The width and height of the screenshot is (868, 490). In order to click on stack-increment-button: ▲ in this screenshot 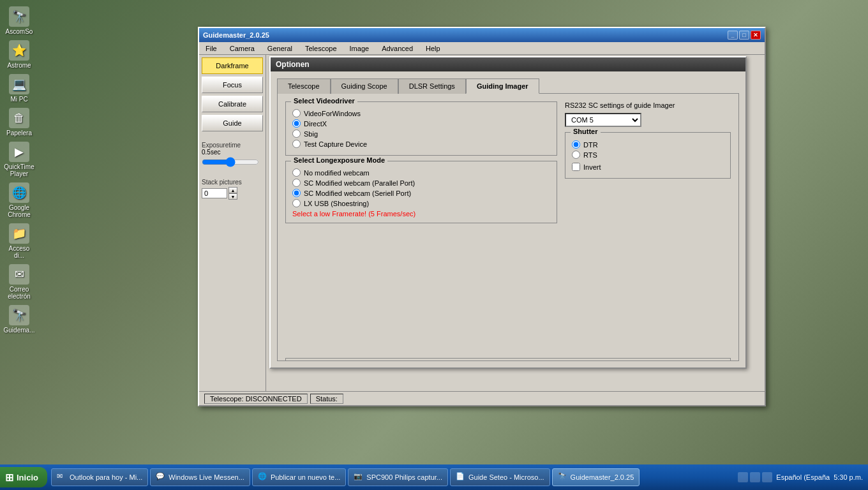, I will do `click(233, 190)`.